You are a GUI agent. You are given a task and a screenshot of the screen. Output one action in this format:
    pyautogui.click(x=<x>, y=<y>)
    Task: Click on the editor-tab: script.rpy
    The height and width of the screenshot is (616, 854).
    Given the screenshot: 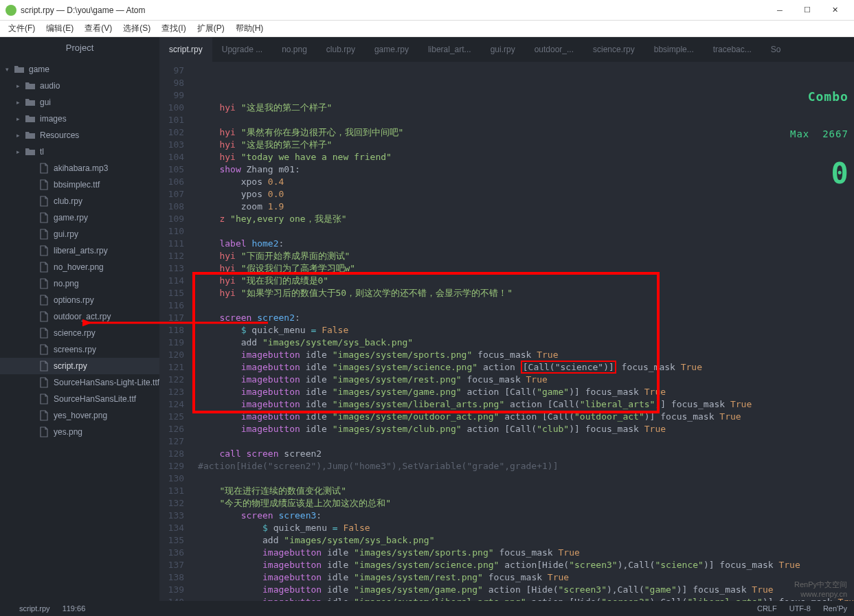 What is the action you would take?
    pyautogui.click(x=186, y=49)
    